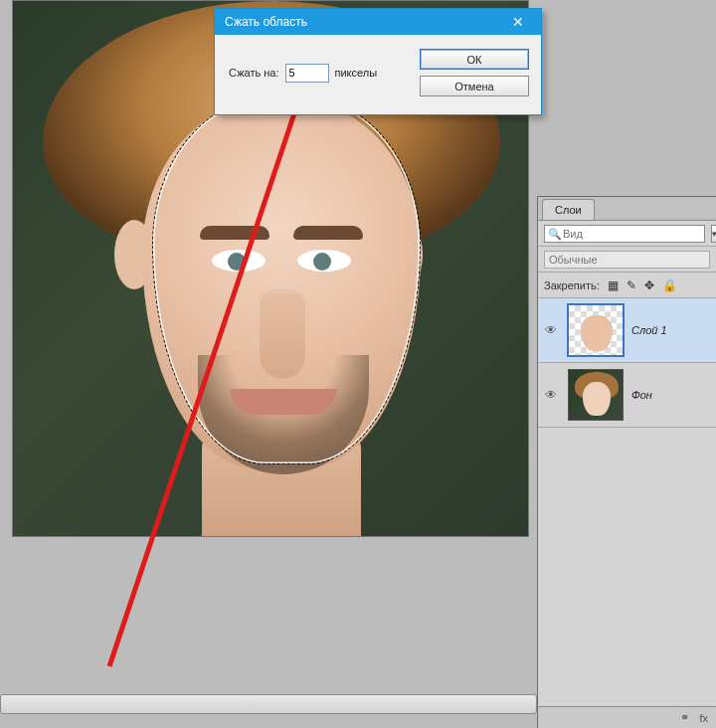 The width and height of the screenshot is (716, 728). What do you see at coordinates (328, 233) in the screenshot?
I see `eyebrow-right` at bounding box center [328, 233].